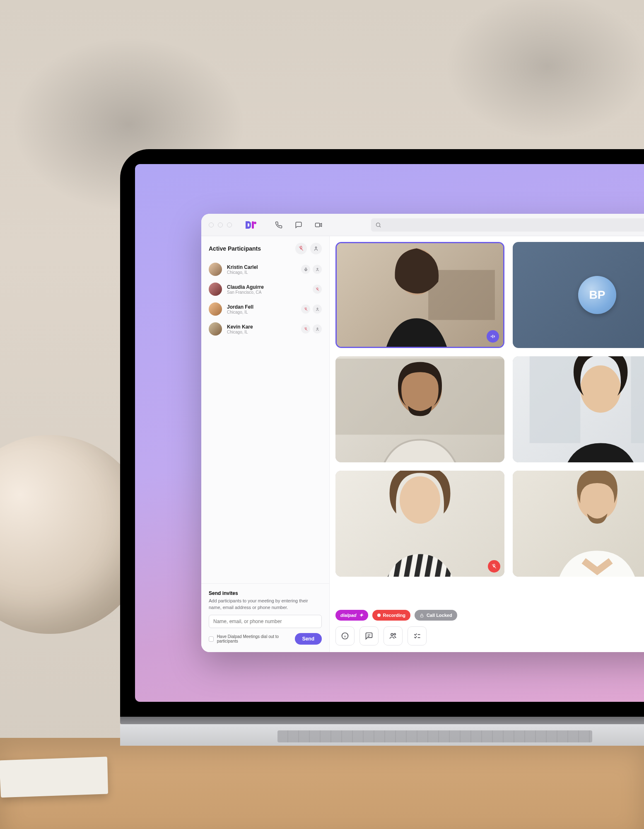  I want to click on participant-name: Jordan Fell, so click(262, 307).